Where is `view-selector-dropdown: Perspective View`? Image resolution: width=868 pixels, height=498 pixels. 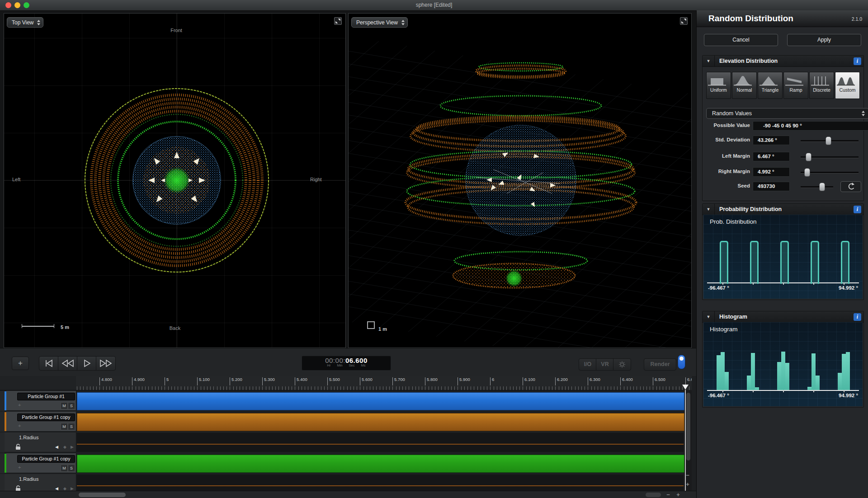
view-selector-dropdown: Perspective View is located at coordinates (380, 23).